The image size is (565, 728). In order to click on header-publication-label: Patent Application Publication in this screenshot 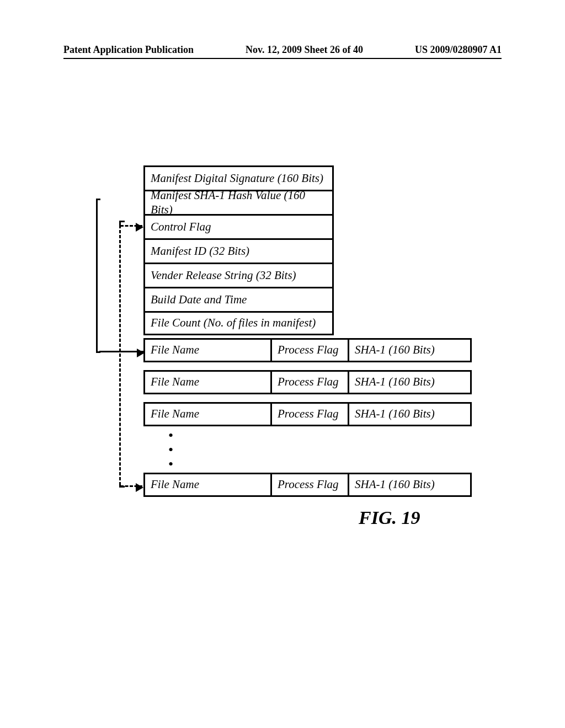, I will do `click(129, 50)`.